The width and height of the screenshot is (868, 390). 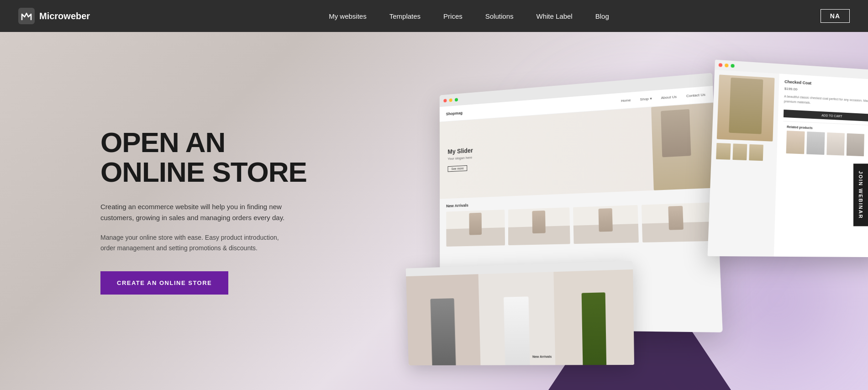 I want to click on join-webinar-button: JOIN WEBINAR, so click(x=861, y=195).